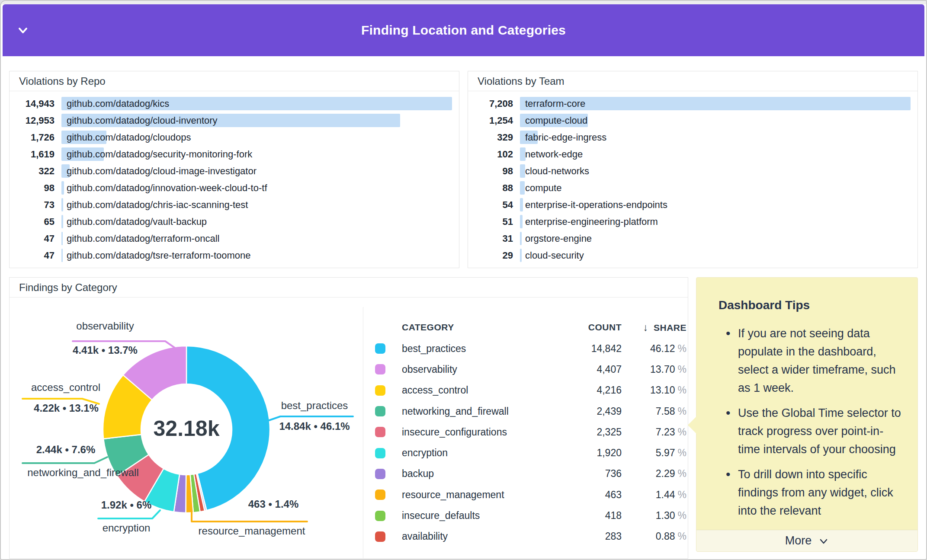  Describe the element at coordinates (566, 138) in the screenshot. I see `toplist-label: fabric-edge-ingress` at that location.